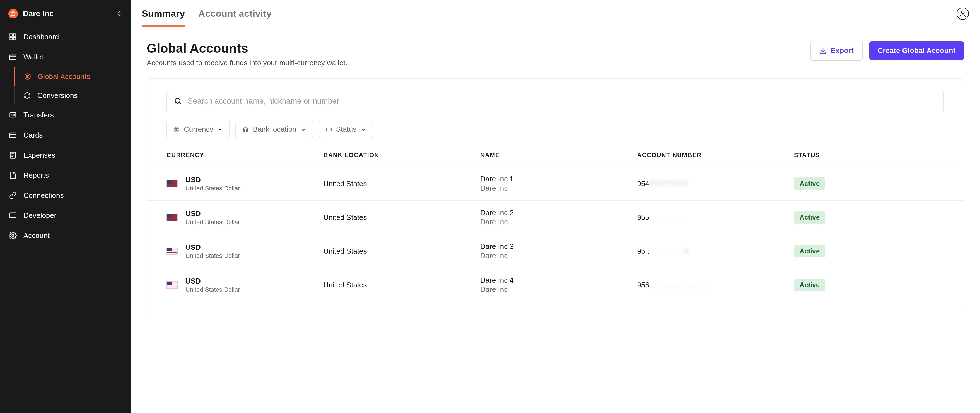 The width and height of the screenshot is (980, 413). Describe the element at coordinates (842, 51) in the screenshot. I see `export-label: Export` at that location.